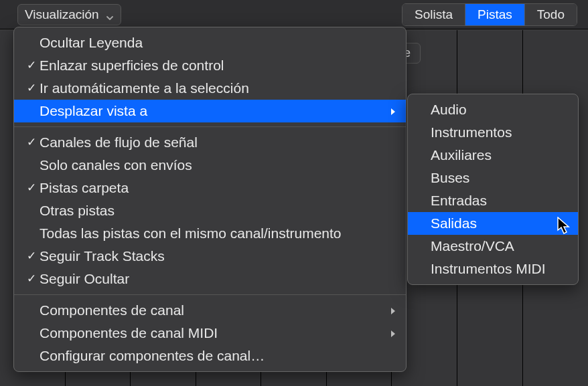 The height and width of the screenshot is (386, 588). What do you see at coordinates (493, 246) in the screenshot?
I see `submenu-master-vca: Maestro/VCA` at bounding box center [493, 246].